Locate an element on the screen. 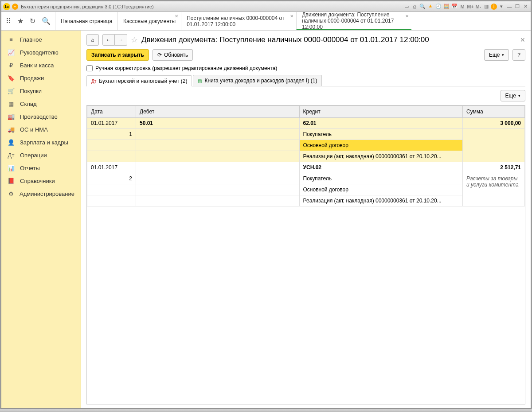 This screenshot has height=412, width=532. refresh-button: ⟳Обновить is located at coordinates (173, 55).